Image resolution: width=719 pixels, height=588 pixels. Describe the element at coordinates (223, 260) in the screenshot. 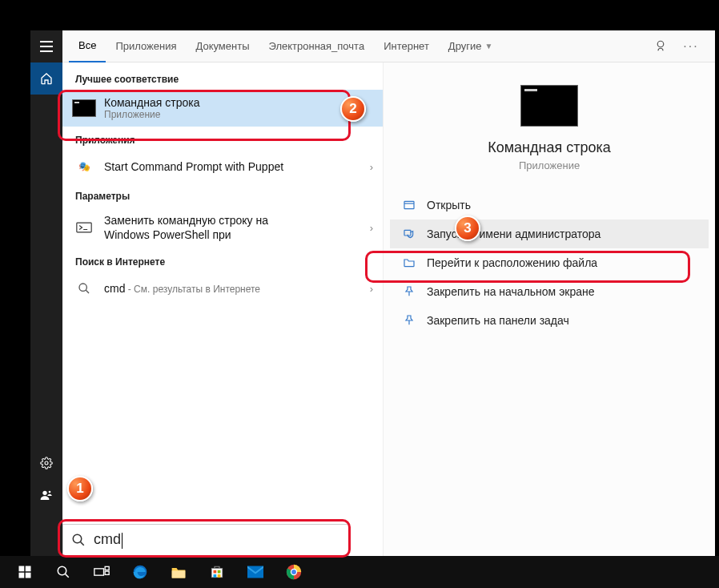

I see `section-web: Поиск в Интернете` at that location.